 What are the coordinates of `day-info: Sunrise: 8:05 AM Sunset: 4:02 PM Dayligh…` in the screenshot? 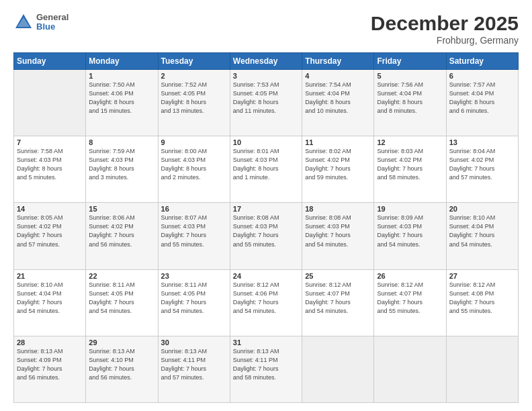 It's located at (50, 231).